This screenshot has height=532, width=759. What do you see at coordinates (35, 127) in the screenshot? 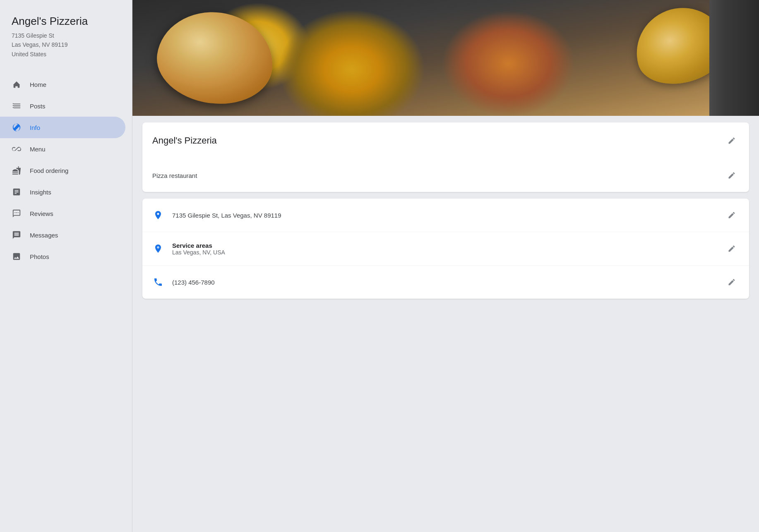
I see `sidebar-item-info-label: Info` at bounding box center [35, 127].